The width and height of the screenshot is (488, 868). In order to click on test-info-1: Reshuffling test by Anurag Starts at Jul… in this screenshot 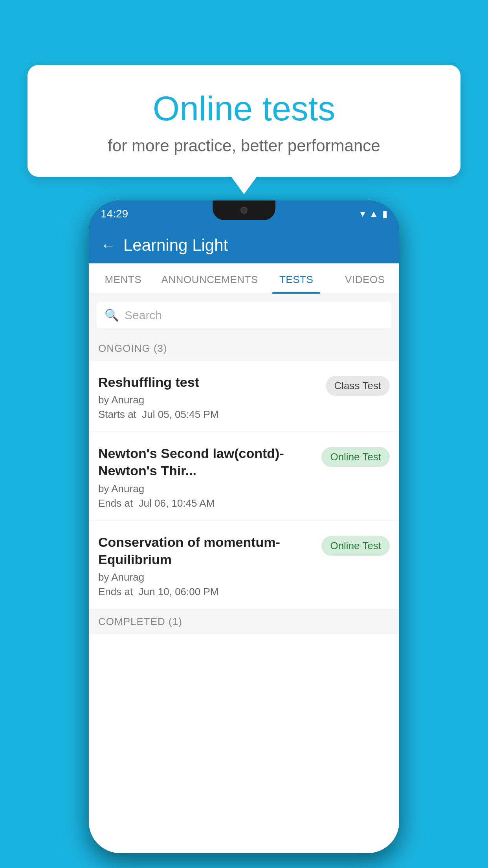, I will do `click(209, 397)`.